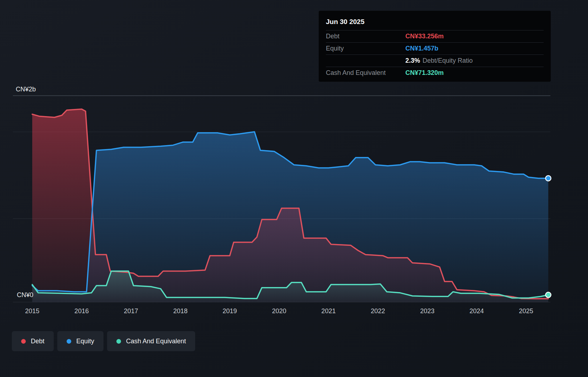 This screenshot has height=377, width=588. I want to click on x-axis-tick: 2022, so click(378, 311).